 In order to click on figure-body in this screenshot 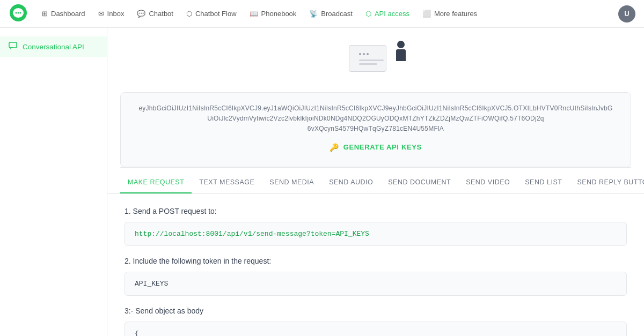, I will do `click(401, 55)`.